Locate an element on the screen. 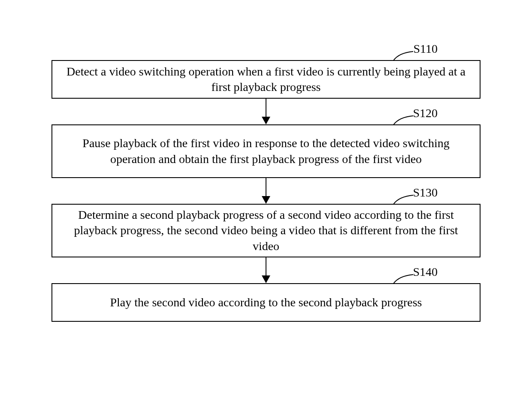  step-text: Detect a video switching operation when … is located at coordinates (266, 80).